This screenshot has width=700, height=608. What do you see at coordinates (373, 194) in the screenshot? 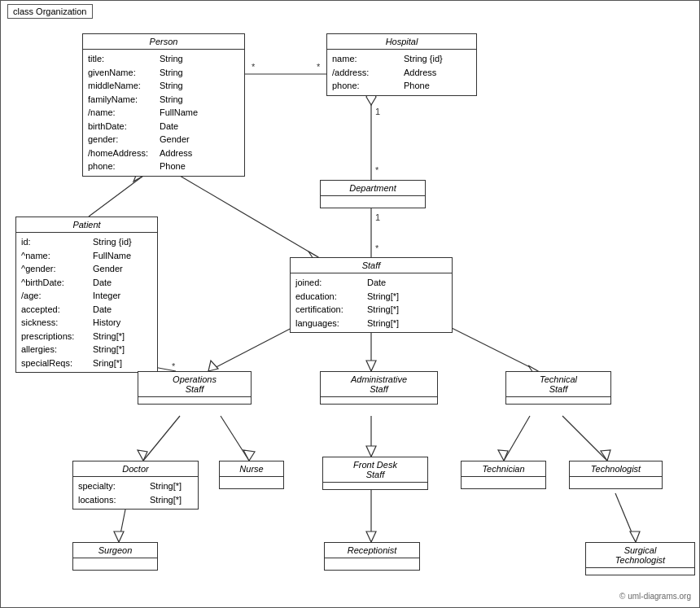
I see `department-class: Department` at bounding box center [373, 194].